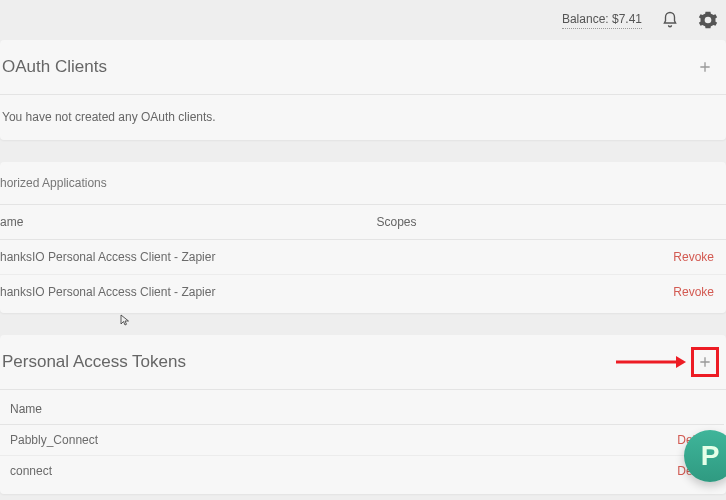  I want to click on highlight-arrow-annotation, so click(651, 362).